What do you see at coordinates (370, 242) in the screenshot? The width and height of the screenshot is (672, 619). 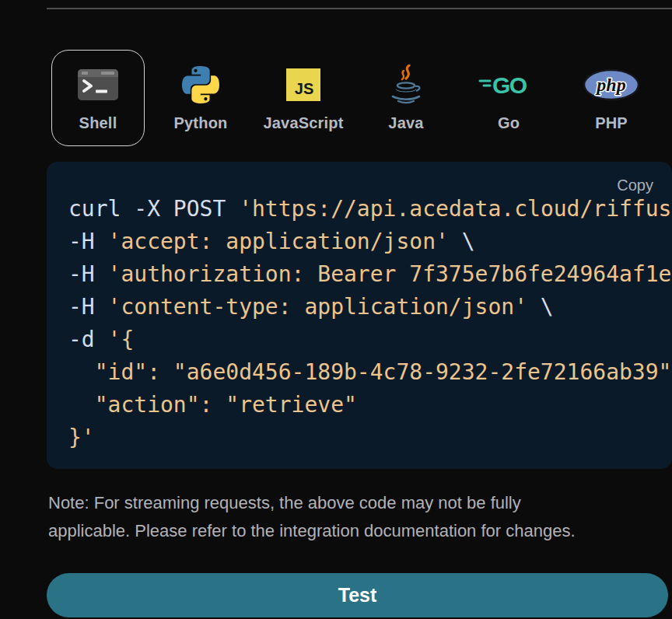 I see `code-line: -H 'accept: application/json' \` at bounding box center [370, 242].